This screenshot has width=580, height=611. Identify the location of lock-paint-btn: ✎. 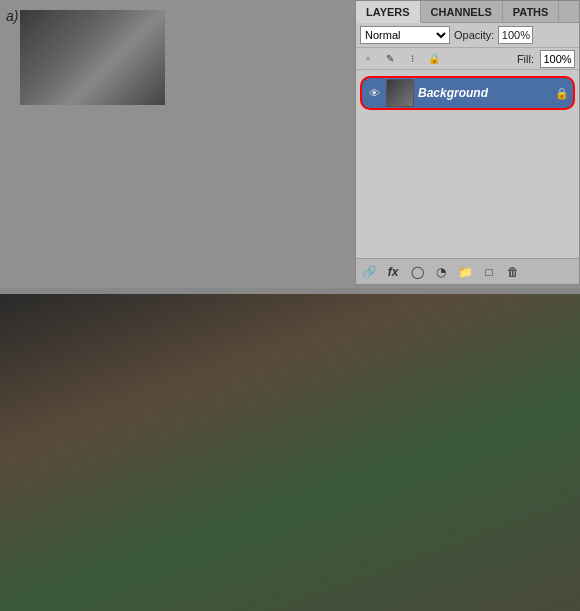
(390, 59).